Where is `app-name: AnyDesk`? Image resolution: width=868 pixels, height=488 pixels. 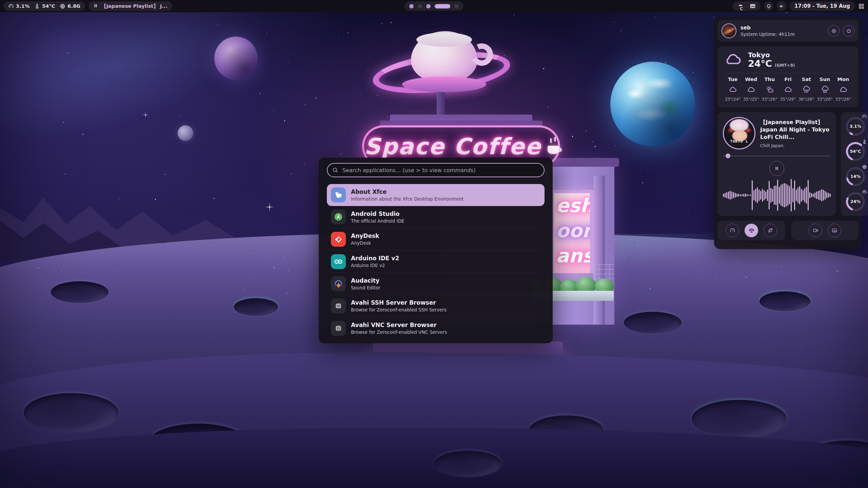 app-name: AnyDesk is located at coordinates (365, 236).